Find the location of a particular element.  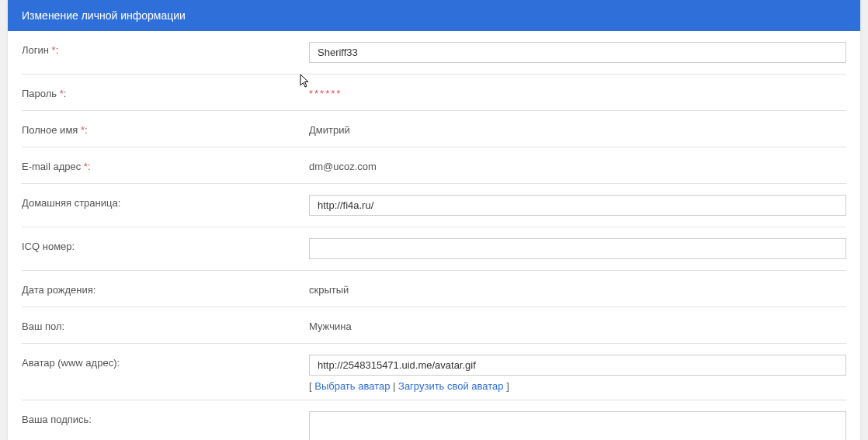

label-fullname: Полное имя *: is located at coordinates (165, 129).